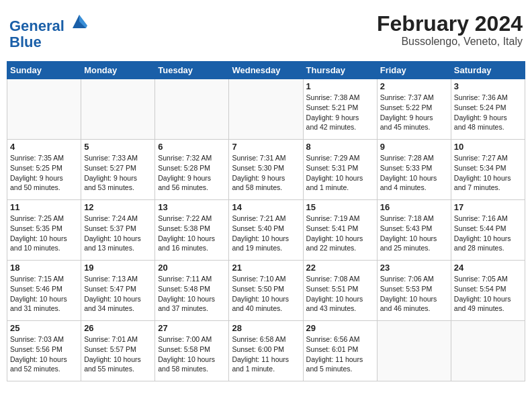  What do you see at coordinates (266, 207) in the screenshot?
I see `day-number: 14` at bounding box center [266, 207].